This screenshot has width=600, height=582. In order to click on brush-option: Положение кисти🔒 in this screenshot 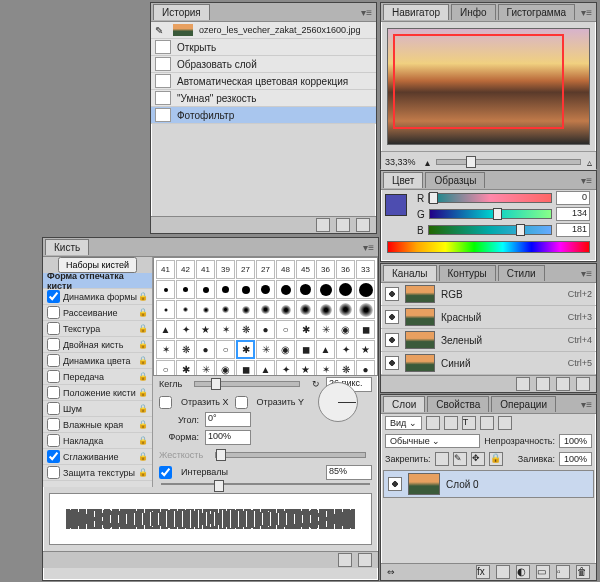, I will do `click(98, 393)`.